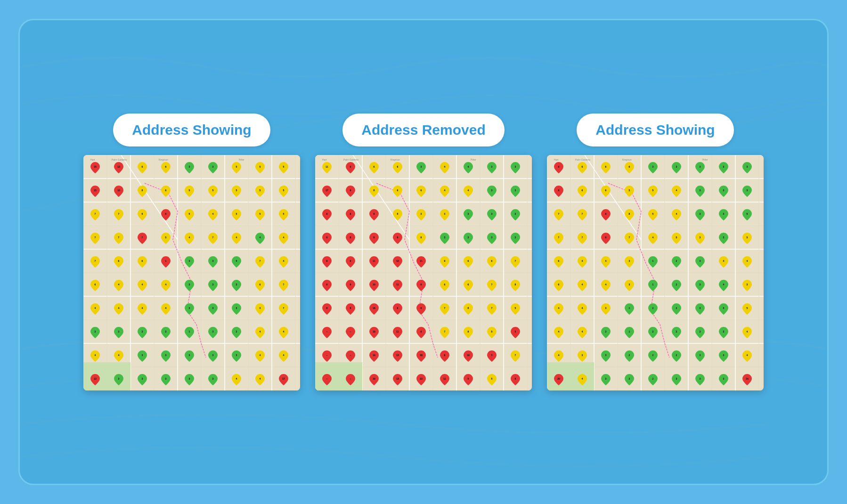 The height and width of the screenshot is (504, 847). What do you see at coordinates (163, 160) in the screenshot?
I see `svg-text: Kingman` at bounding box center [163, 160].